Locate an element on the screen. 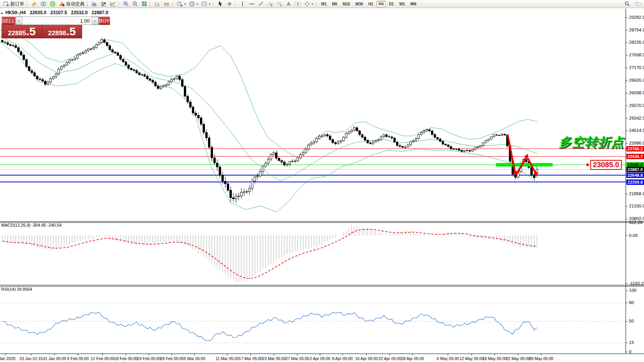 This screenshot has width=644, height=362. time-axis-label: 18 May 05:00 is located at coordinates (495, 359).